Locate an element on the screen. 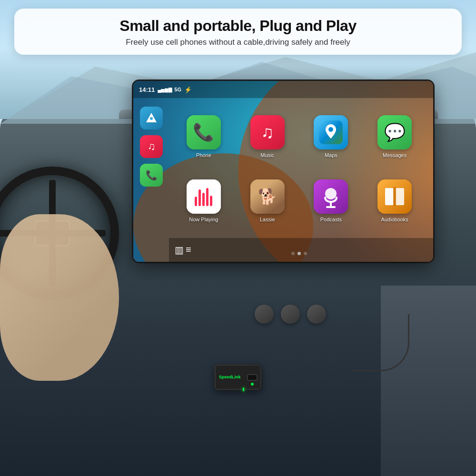 Image resolution: width=476 pixels, height=476 pixels. messages-icon: 💬 is located at coordinates (395, 132).